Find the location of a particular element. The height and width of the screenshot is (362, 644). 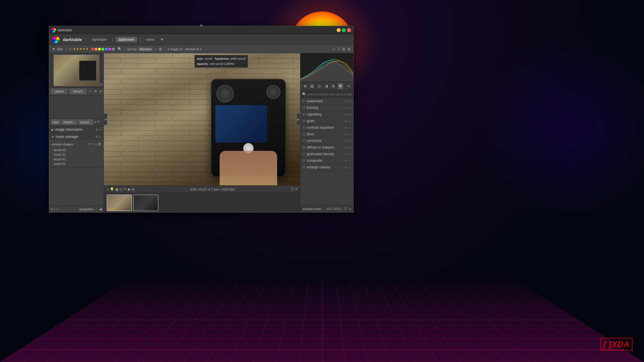

pencil-icon-panel: ✏ is located at coordinates (96, 91).